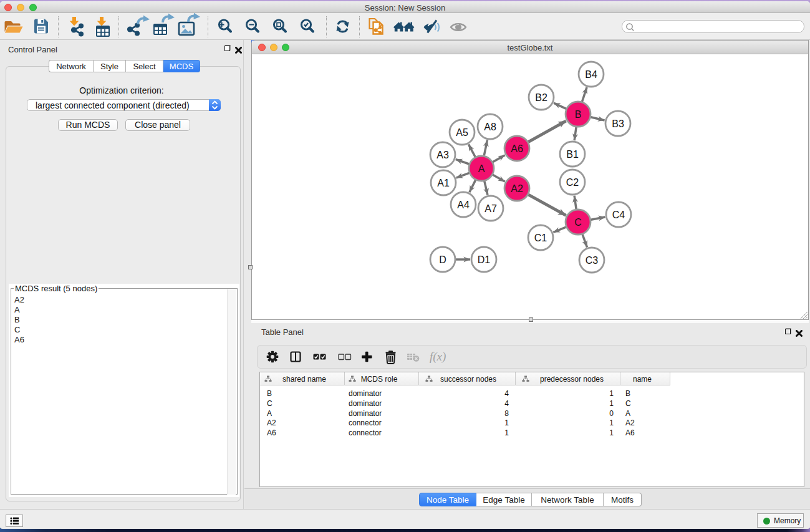 The image size is (810, 532). What do you see at coordinates (592, 261) in the screenshot?
I see `svg-text: C3` at bounding box center [592, 261].